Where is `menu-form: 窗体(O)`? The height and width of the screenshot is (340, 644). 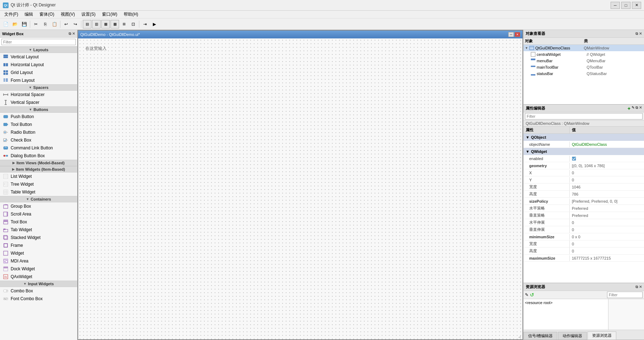
menu-form: 窗体(O) is located at coordinates (47, 14).